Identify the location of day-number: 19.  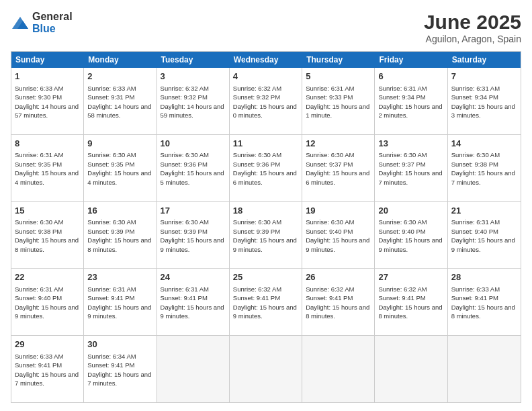
(339, 211).